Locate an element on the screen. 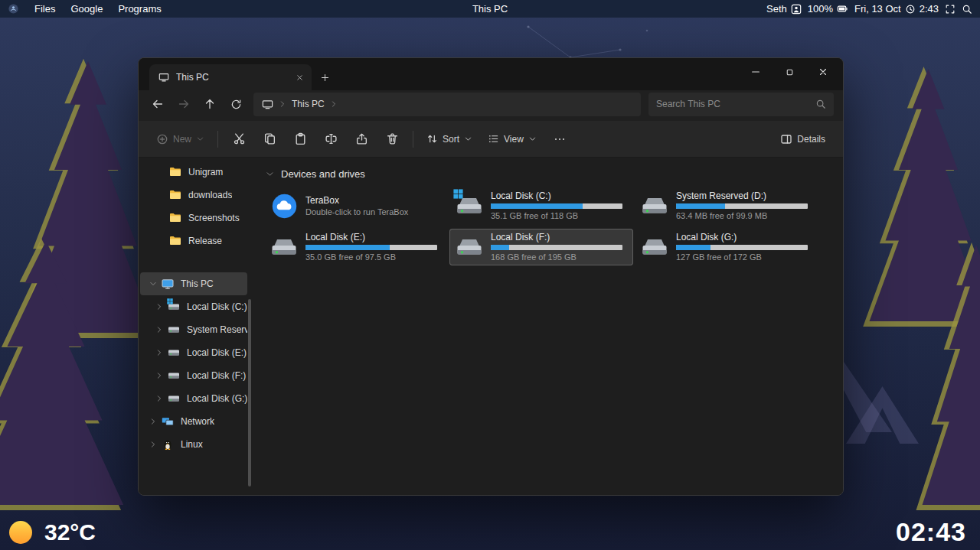  sidebar-scrollbar is located at coordinates (250, 393).